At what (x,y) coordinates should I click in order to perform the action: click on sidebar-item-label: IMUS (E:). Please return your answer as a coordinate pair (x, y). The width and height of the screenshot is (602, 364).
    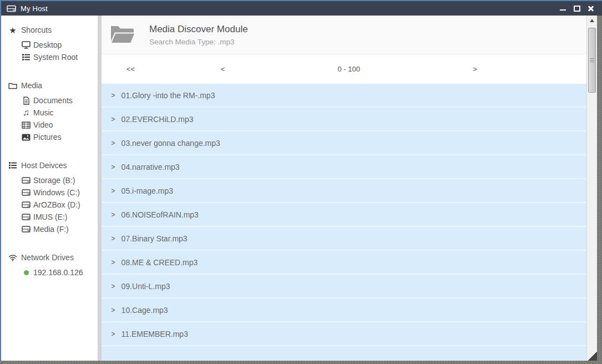
    Looking at the image, I should click on (50, 217).